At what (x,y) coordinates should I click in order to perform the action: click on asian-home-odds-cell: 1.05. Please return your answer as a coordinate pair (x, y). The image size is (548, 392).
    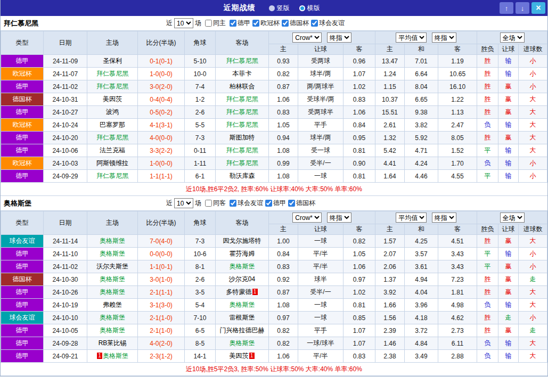
    Looking at the image, I should click on (283, 125).